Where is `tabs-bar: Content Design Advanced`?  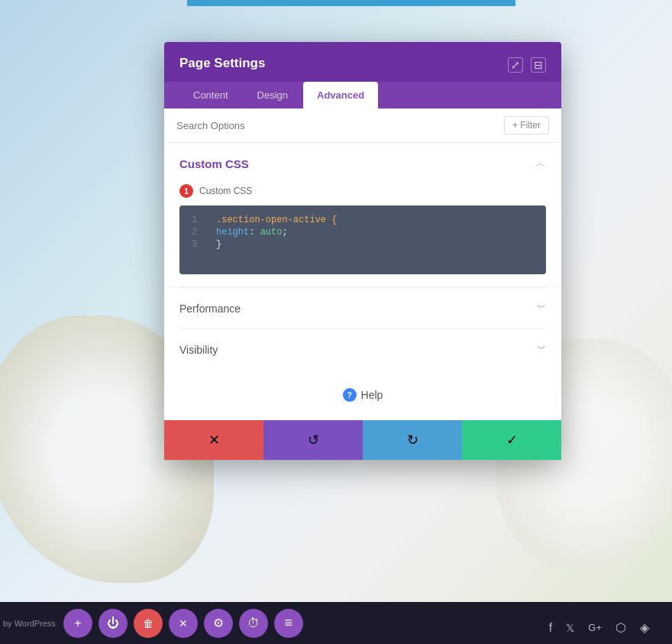 tabs-bar: Content Design Advanced is located at coordinates (363, 95).